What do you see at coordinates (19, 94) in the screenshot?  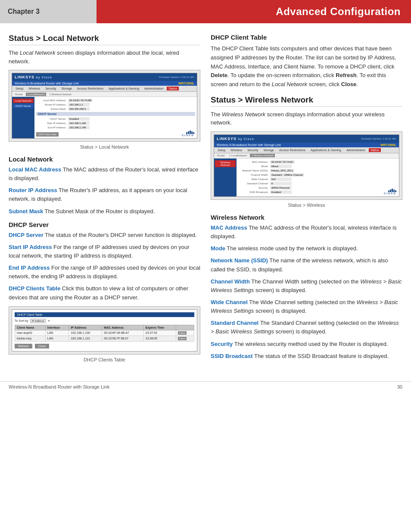 I see `subnav-router: Router` at bounding box center [19, 94].